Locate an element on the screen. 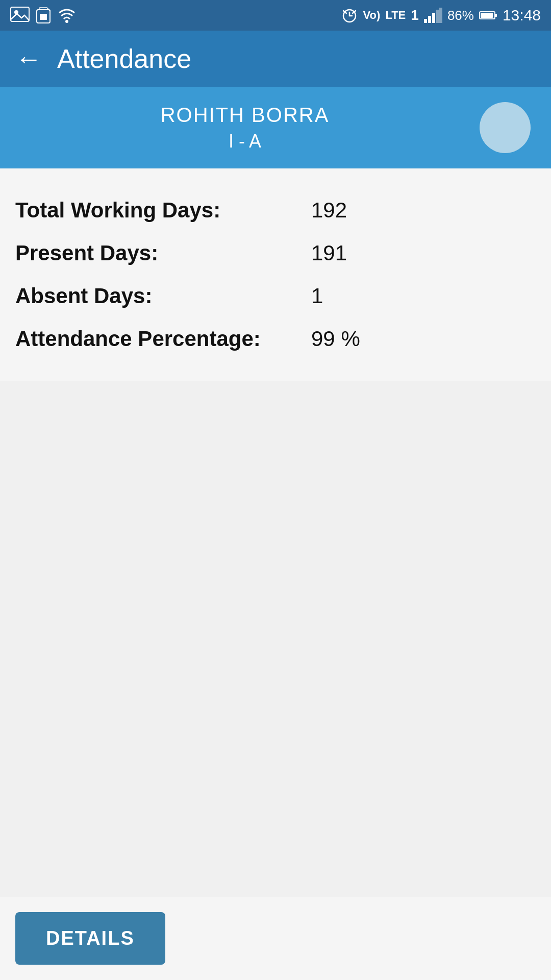 The image size is (551, 980). absent-days-value: 1 is located at coordinates (317, 296).